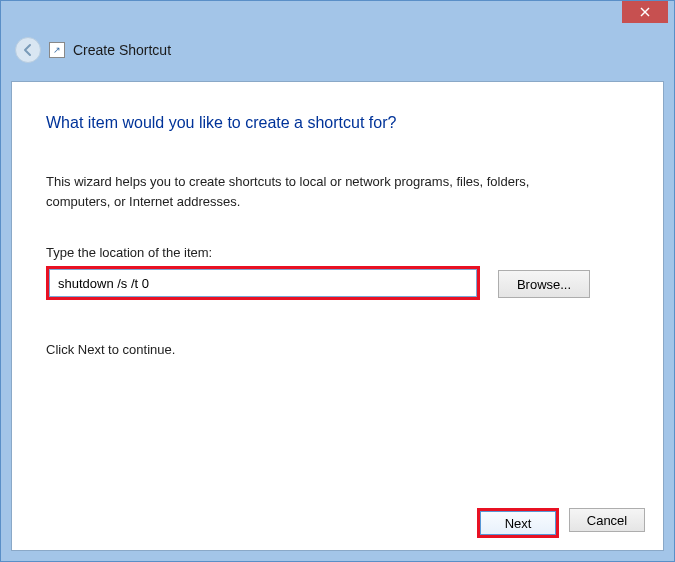 The image size is (675, 562). I want to click on cancel-button: Cancel, so click(607, 520).